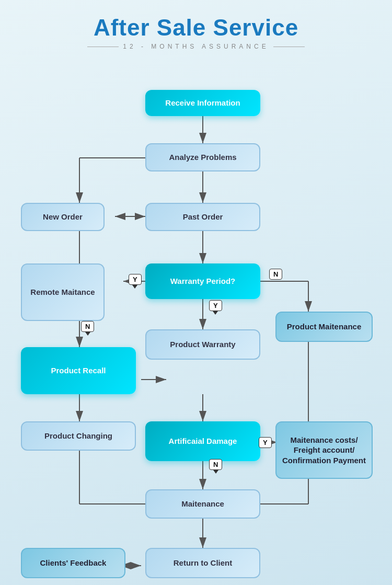 The height and width of the screenshot is (585, 392). What do you see at coordinates (324, 327) in the screenshot?
I see `node-product-maitenance: Product Maitenance` at bounding box center [324, 327].